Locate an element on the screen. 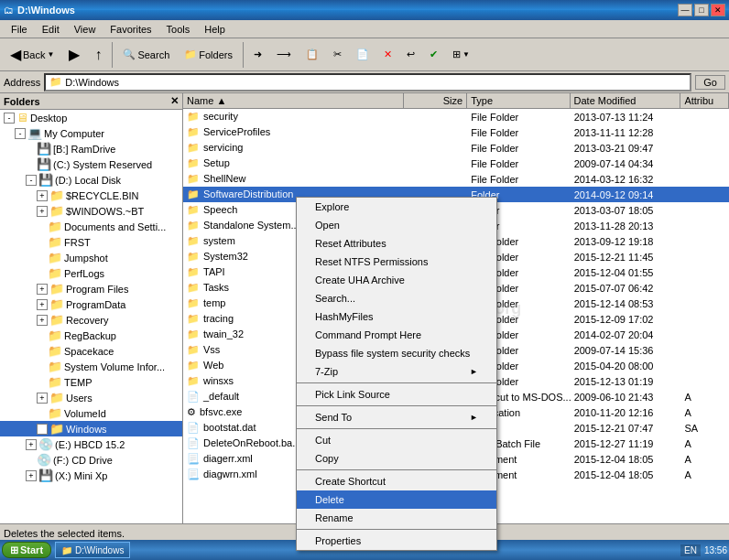  forward-button: ▶ is located at coordinates (74, 55).